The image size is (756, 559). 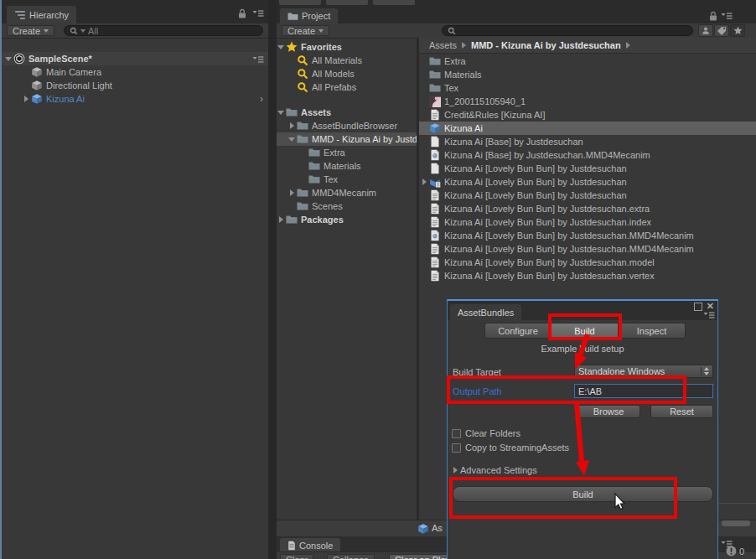 What do you see at coordinates (588, 88) in the screenshot?
I see `file-row: Tex` at bounding box center [588, 88].